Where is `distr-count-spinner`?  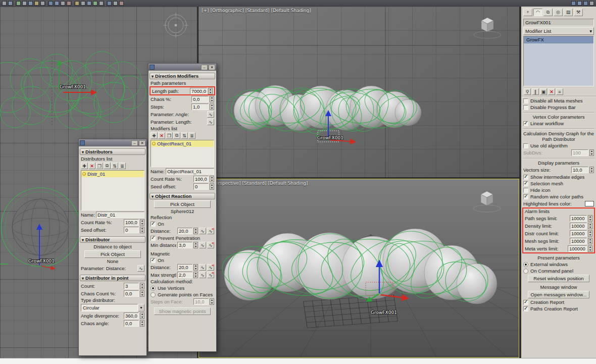 distr-count-spinner is located at coordinates (590, 233).